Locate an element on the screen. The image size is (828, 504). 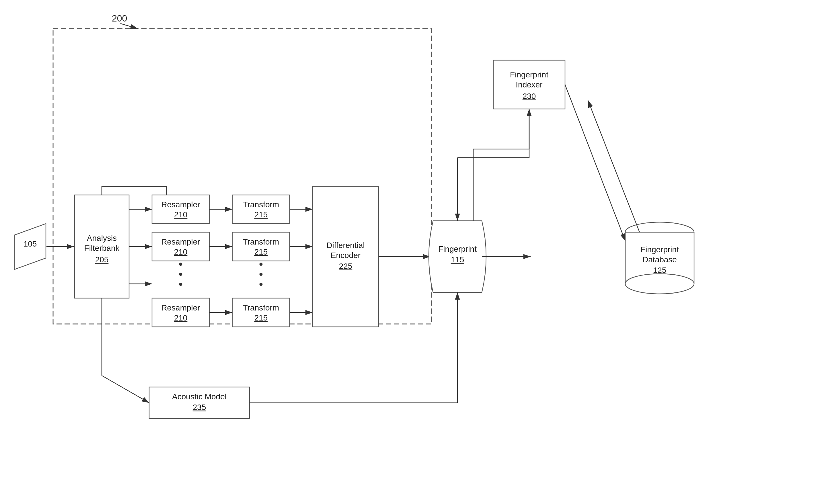
transform-bot-box is located at coordinates (261, 312).